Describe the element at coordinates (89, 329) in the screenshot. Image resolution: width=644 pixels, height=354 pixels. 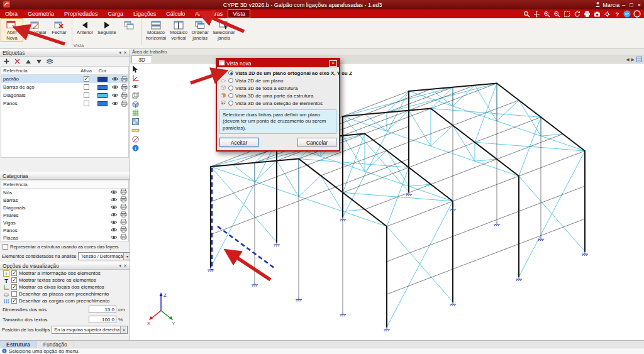
I see `tooltip-position-dropdown: En la esquina superior derecha ▾` at that location.